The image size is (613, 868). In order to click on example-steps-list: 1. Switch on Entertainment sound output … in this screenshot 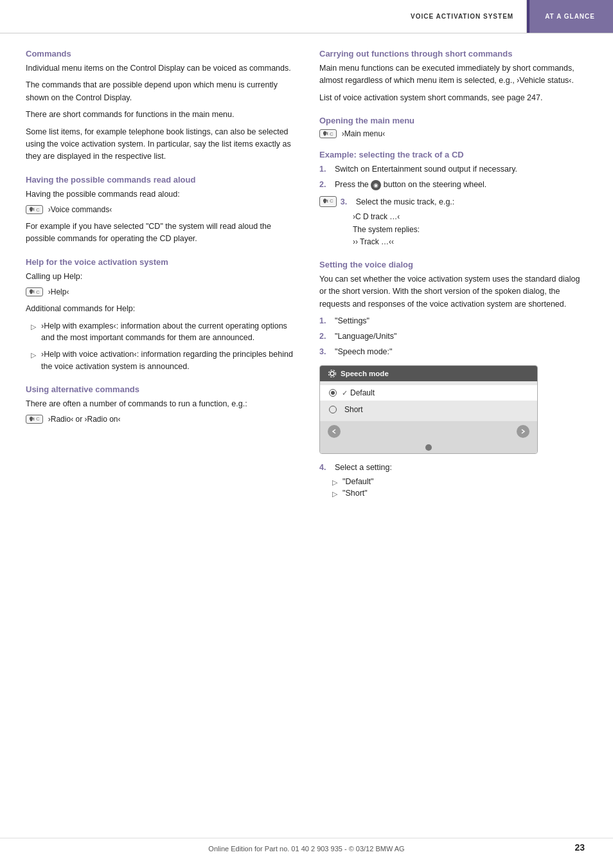, I will do `click(454, 177)`.